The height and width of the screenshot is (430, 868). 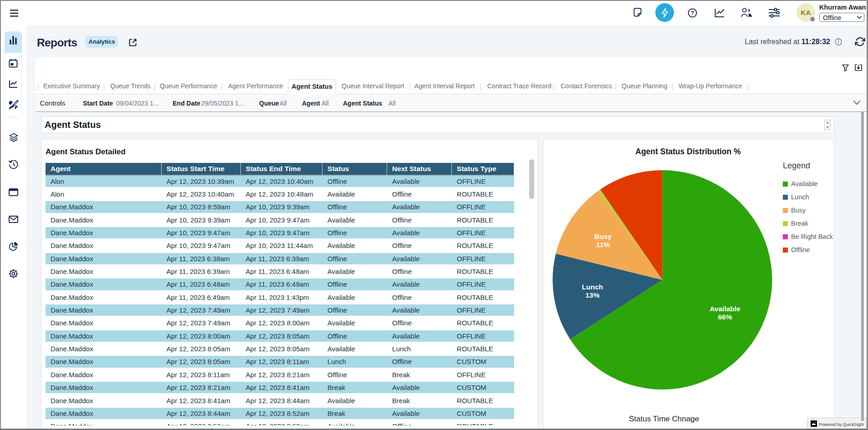 What do you see at coordinates (593, 287) in the screenshot?
I see `svg-text: Lunch` at bounding box center [593, 287].